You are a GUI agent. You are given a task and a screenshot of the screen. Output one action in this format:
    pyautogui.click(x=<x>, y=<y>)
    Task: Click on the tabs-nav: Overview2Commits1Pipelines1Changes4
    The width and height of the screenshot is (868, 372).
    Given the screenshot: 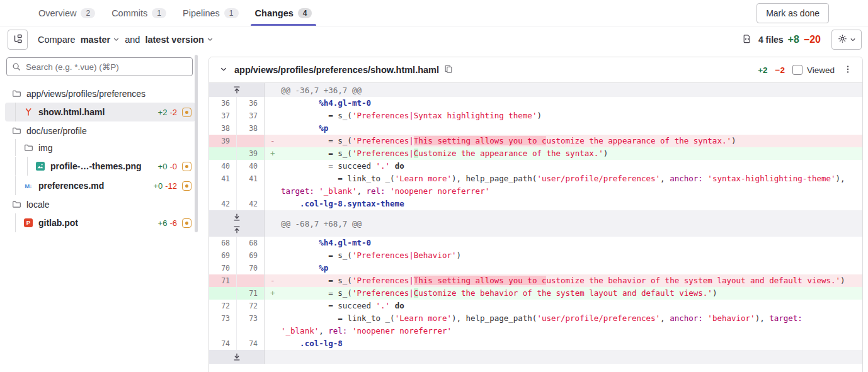 What is the action you would take?
    pyautogui.click(x=175, y=13)
    